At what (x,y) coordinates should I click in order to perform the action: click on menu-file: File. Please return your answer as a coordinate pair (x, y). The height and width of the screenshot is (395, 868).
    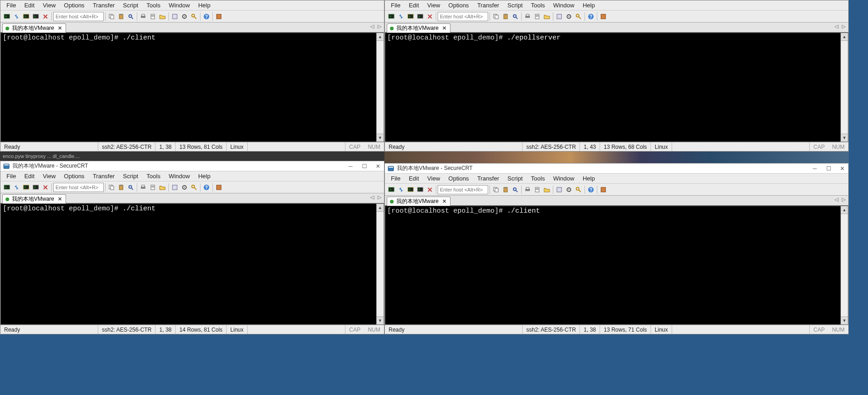
    Looking at the image, I should click on (11, 176).